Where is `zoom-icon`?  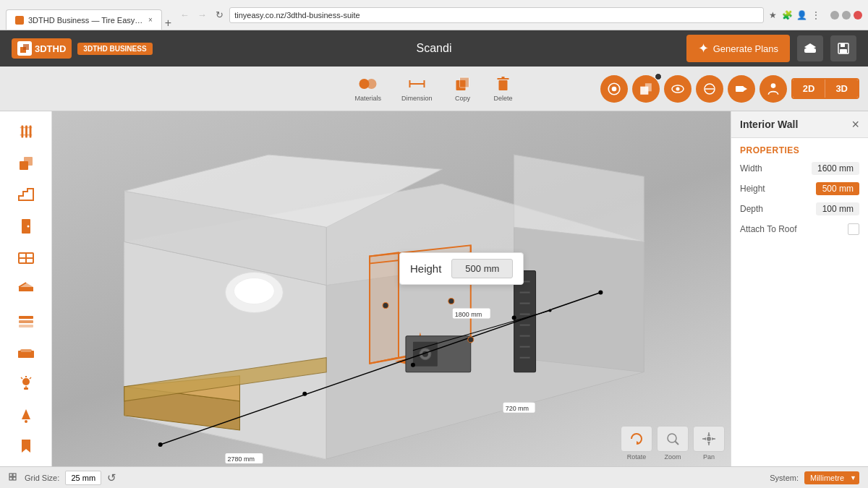
zoom-icon is located at coordinates (673, 439).